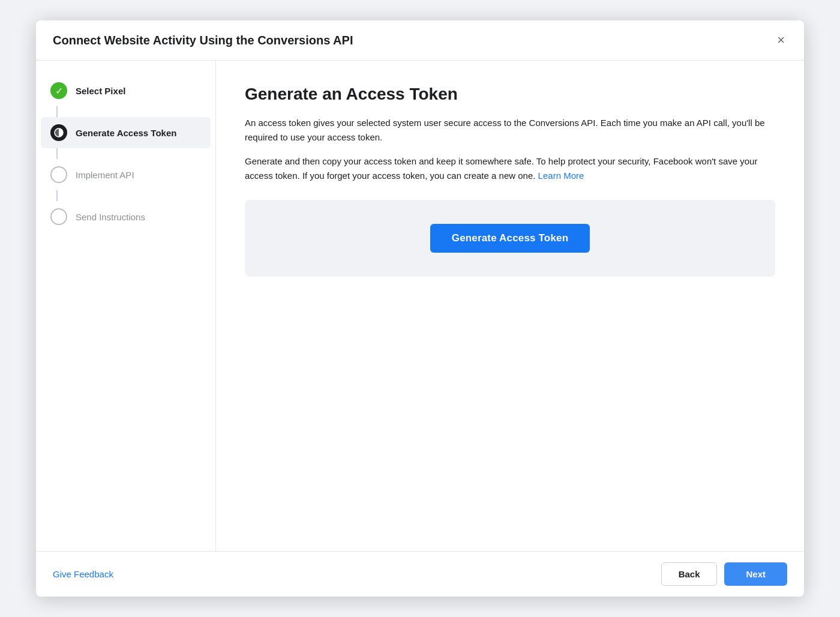 The width and height of the screenshot is (840, 617). Describe the element at coordinates (562, 175) in the screenshot. I see `learn-more-link: Learn More` at that location.